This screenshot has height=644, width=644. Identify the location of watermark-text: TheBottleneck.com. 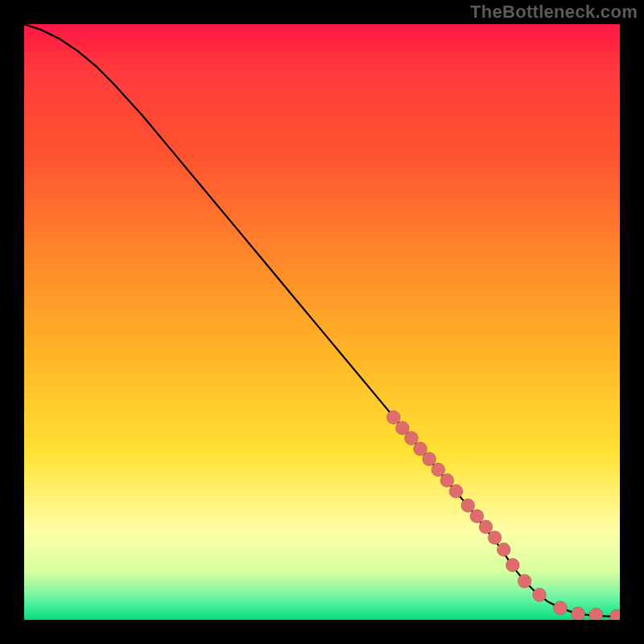
(554, 12).